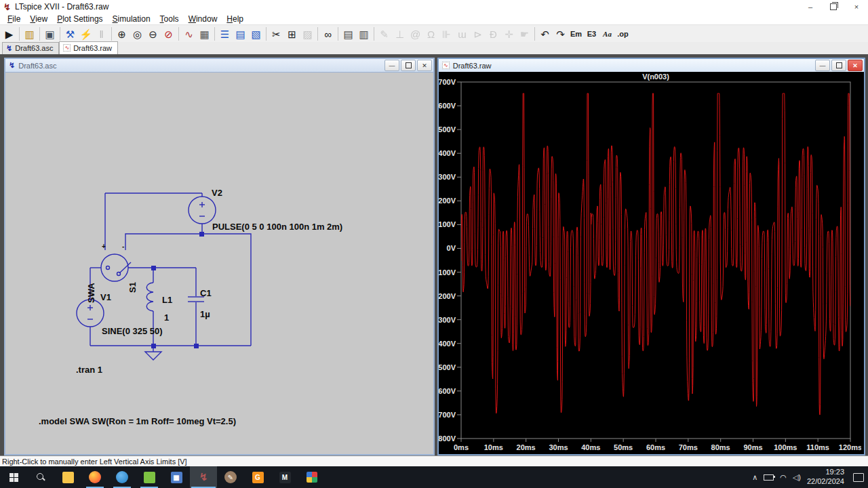  I want to click on toolbar-find-button: ∞, so click(328, 34).